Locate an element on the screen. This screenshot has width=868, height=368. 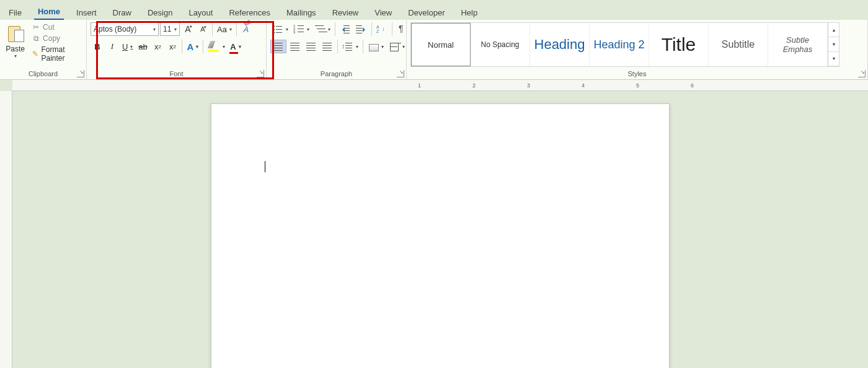
font-color-button: A▾ is located at coordinates (236, 46).